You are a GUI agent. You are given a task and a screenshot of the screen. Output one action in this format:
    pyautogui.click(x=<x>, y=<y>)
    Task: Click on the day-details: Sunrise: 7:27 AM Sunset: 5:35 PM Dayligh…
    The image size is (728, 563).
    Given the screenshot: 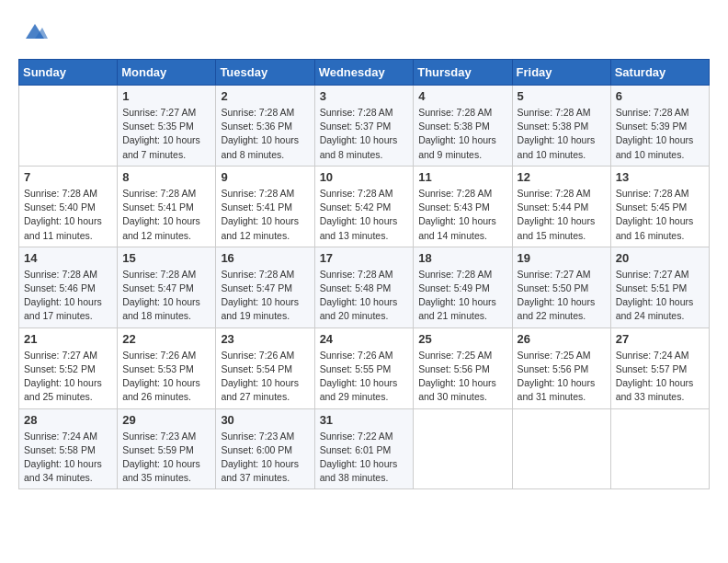 What is the action you would take?
    pyautogui.click(x=166, y=134)
    